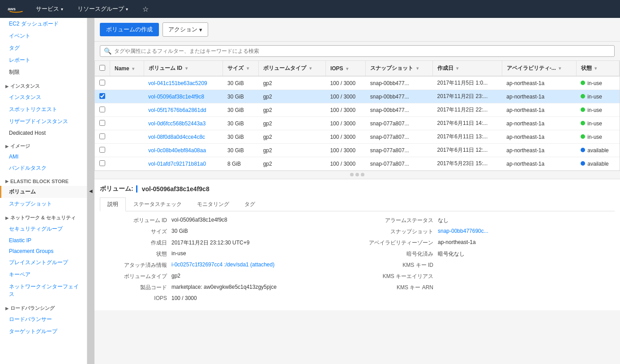 This screenshot has height=364, width=620. Describe the element at coordinates (43, 24) in the screenshot. I see `sidebar-item-ec2-dashboard: EC2 ダッシュボード` at that location.